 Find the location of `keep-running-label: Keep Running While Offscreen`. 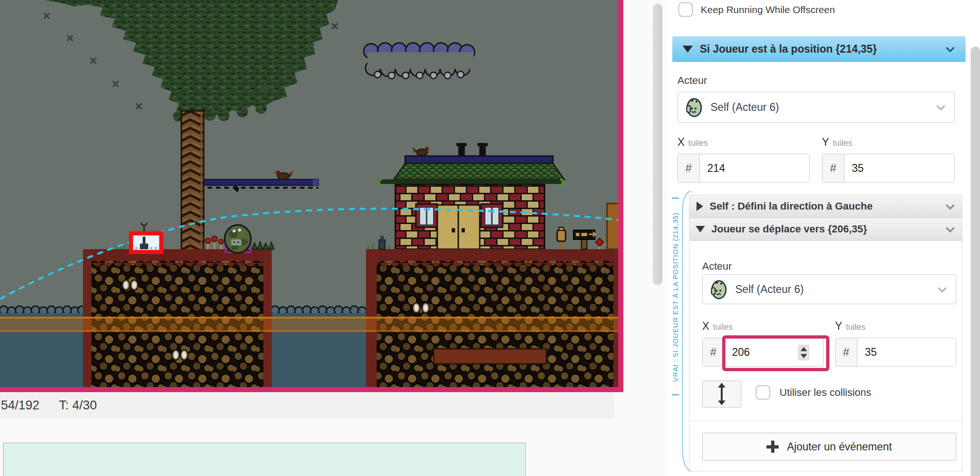

keep-running-label: Keep Running While Offscreen is located at coordinates (768, 10).